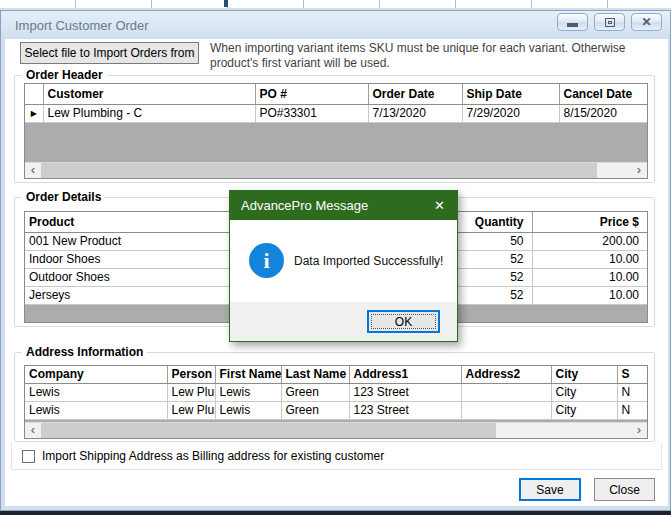 The height and width of the screenshot is (515, 671). What do you see at coordinates (336, 402) in the screenshot?
I see `address-information-grid: CompanyPersonFirst NameLast NameAddress1…` at bounding box center [336, 402].